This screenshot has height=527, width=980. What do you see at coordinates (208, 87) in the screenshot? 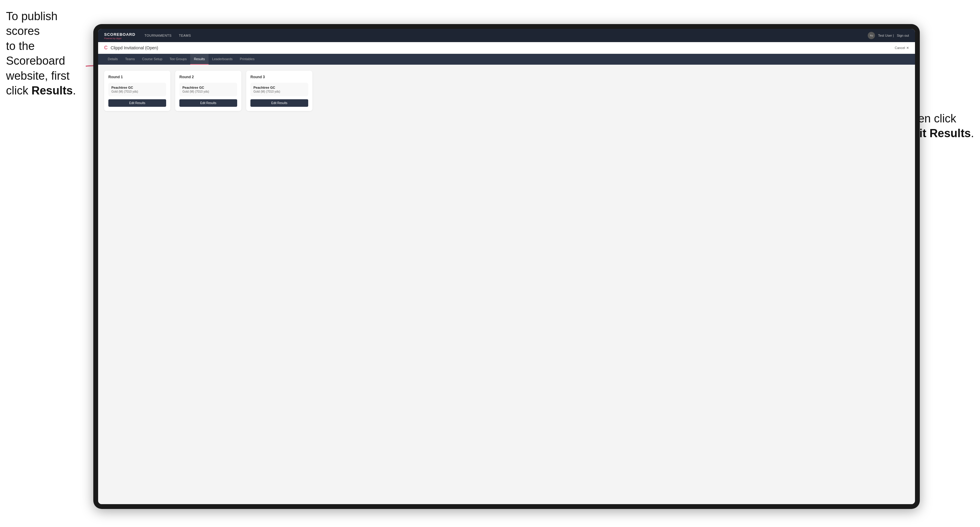
I see `round-2-course-name: Peachtree GC` at bounding box center [208, 87].